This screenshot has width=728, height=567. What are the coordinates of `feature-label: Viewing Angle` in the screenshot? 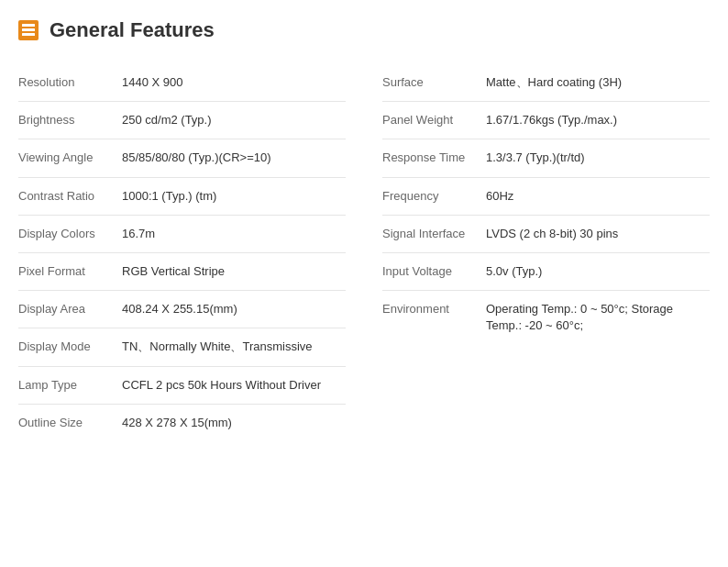 It's located at (66, 157).